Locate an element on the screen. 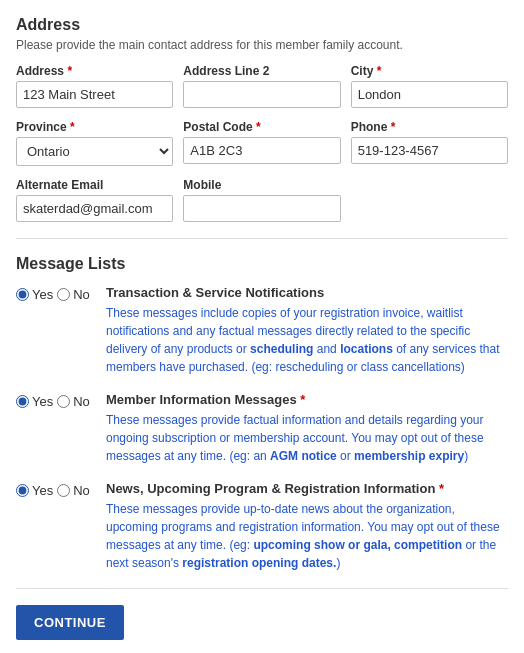 The height and width of the screenshot is (653, 524). news-yes-label: Yes is located at coordinates (34, 490).